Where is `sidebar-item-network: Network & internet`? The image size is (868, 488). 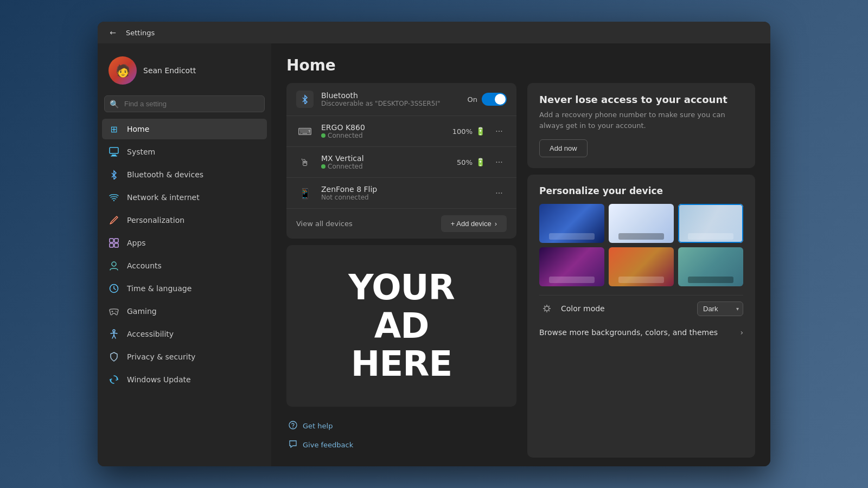
sidebar-item-network: Network & internet is located at coordinates (184, 197).